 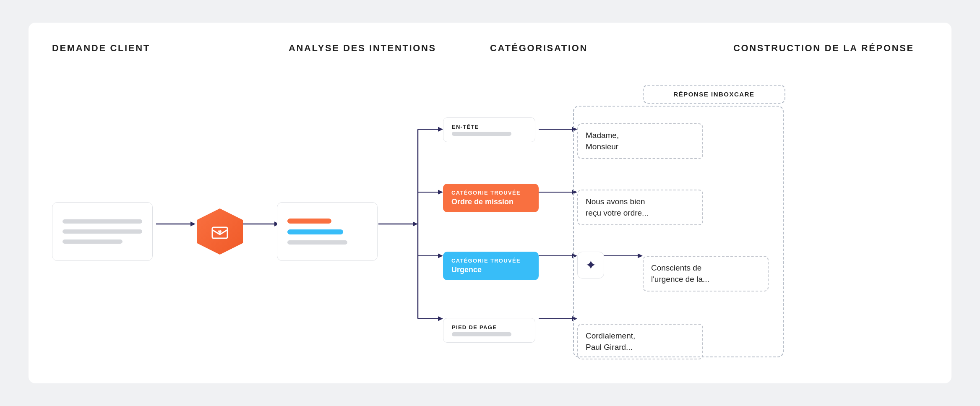 I want to click on pentagon-shape, so click(x=220, y=232).